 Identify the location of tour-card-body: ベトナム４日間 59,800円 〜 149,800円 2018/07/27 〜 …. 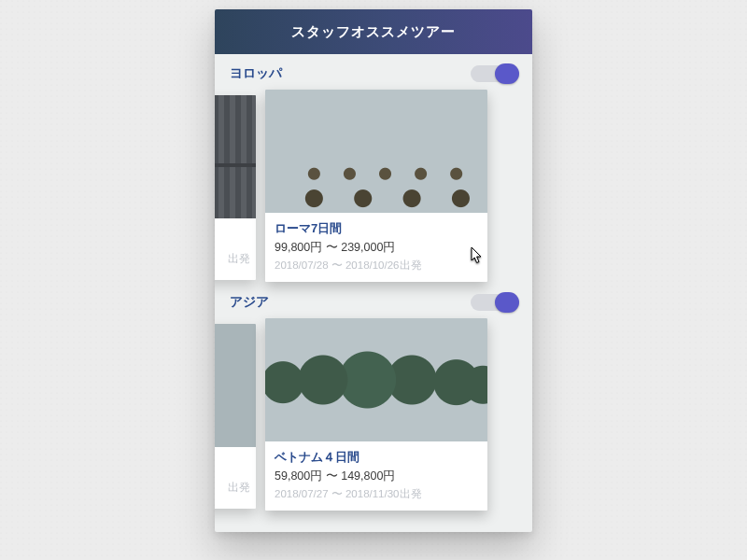
(376, 476).